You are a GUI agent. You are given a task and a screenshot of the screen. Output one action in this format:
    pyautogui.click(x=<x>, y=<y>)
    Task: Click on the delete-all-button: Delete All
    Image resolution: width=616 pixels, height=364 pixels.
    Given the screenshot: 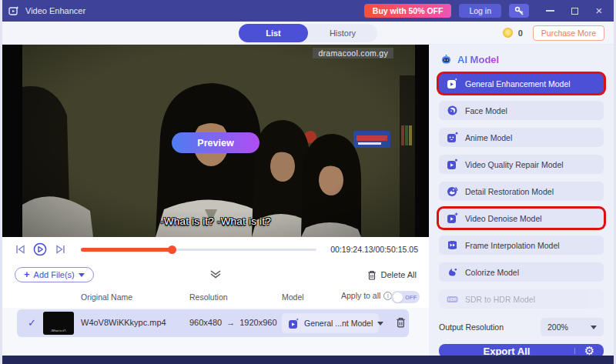 What is the action you would take?
    pyautogui.click(x=392, y=276)
    